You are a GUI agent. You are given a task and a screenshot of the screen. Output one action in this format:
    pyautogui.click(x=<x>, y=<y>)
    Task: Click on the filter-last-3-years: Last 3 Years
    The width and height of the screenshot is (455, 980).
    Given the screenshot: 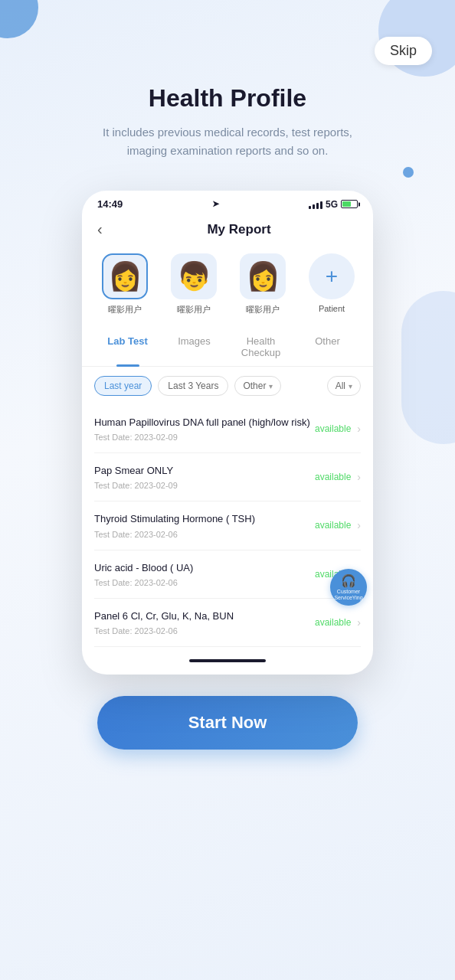 What is the action you would take?
    pyautogui.click(x=193, y=386)
    